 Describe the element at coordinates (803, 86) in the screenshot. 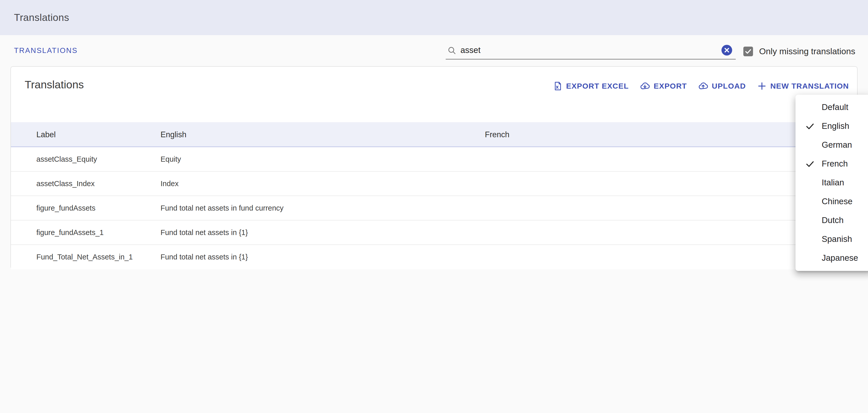

I see `new-translation-button: NEW TRANSLATION` at that location.